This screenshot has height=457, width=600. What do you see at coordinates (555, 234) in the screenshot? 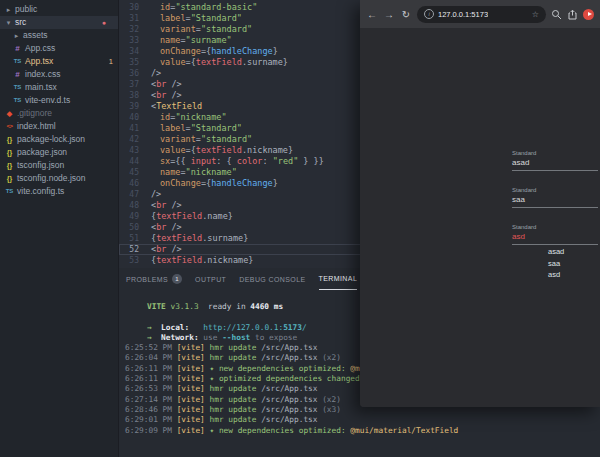
I see `text-field-standard-3: Standardasd` at bounding box center [555, 234].